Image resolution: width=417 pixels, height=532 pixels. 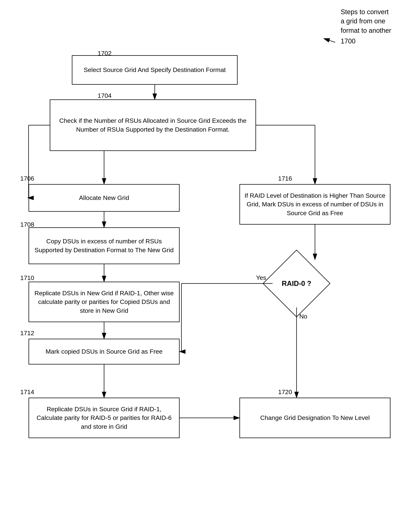 What do you see at coordinates (285, 179) in the screenshot?
I see `label-1716: 1716` at bounding box center [285, 179].